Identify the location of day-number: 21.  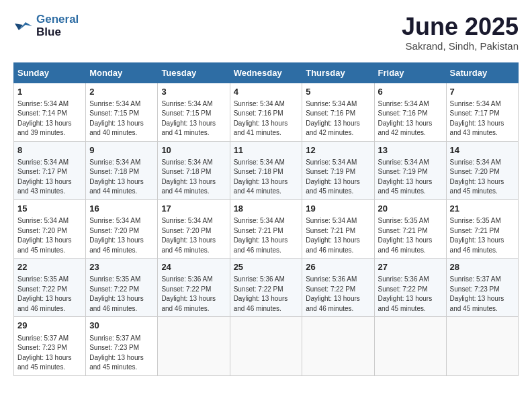
(482, 209).